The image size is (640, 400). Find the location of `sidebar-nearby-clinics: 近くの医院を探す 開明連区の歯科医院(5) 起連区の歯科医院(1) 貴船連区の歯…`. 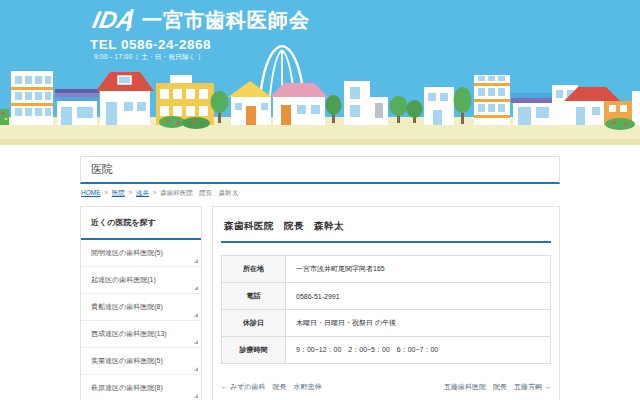

sidebar-nearby-clinics: 近くの医院を探す 開明連区の歯科医院(5) 起連区の歯科医院(1) 貴船連区の歯… is located at coordinates (141, 303).